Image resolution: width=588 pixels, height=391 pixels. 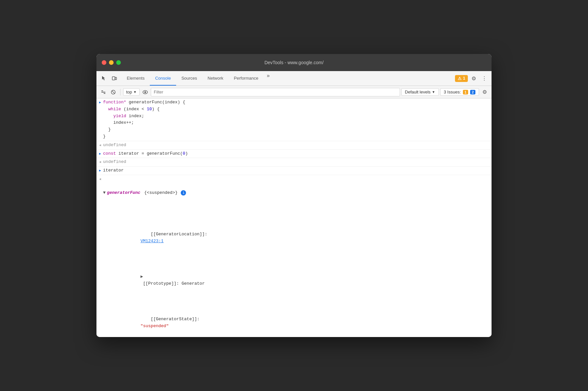 What do you see at coordinates (145, 92) in the screenshot?
I see `live-expressions-button` at bounding box center [145, 92].